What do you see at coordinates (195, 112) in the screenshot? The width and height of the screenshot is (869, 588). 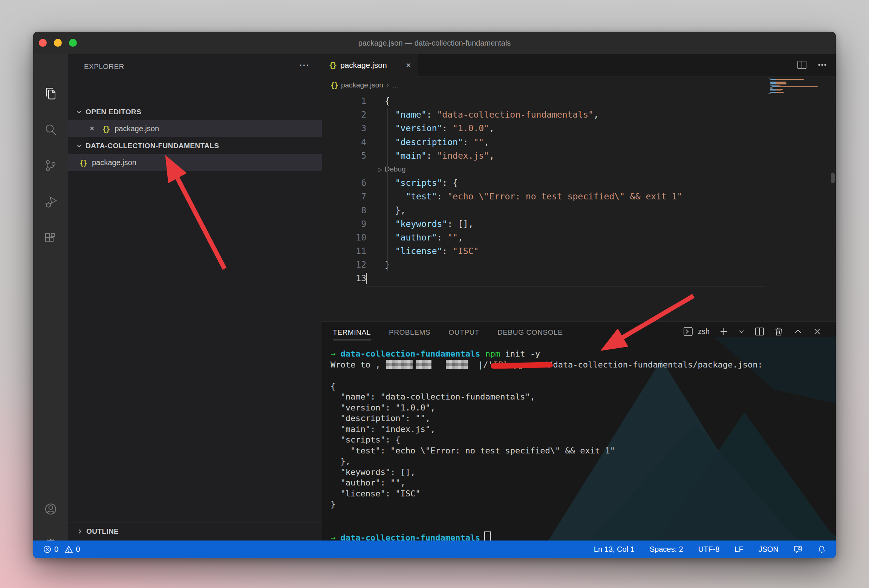 I see `open-editors-section-header: OPEN EDITORS` at bounding box center [195, 112].